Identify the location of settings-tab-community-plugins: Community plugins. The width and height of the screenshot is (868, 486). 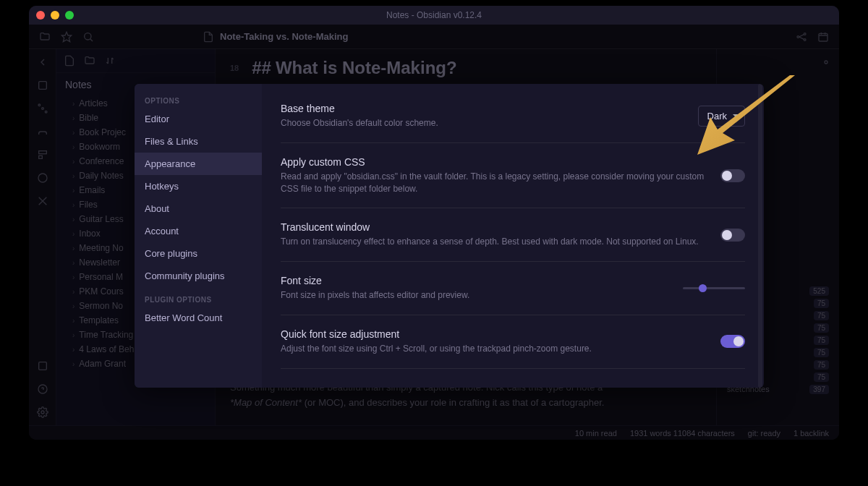
(198, 276).